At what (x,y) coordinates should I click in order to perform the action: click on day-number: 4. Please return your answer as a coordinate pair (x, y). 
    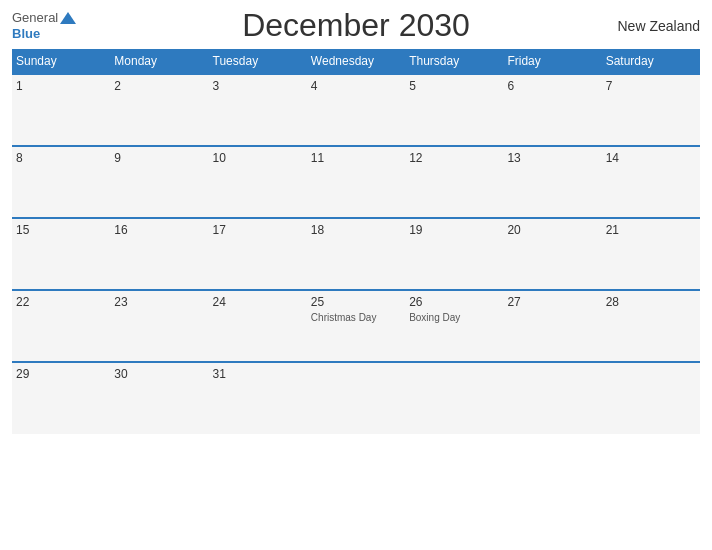
    Looking at the image, I should click on (356, 86).